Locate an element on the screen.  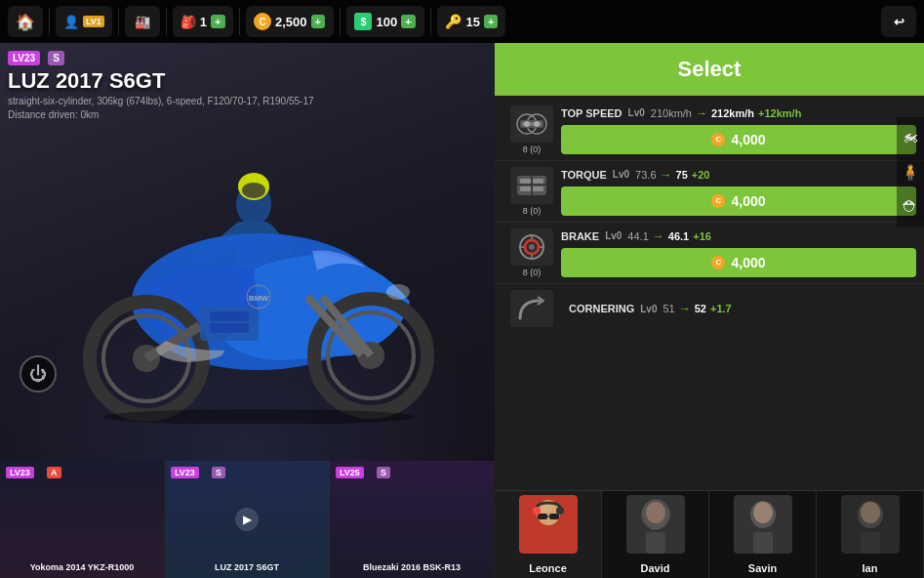
svg-text: BMW is located at coordinates (259, 299).